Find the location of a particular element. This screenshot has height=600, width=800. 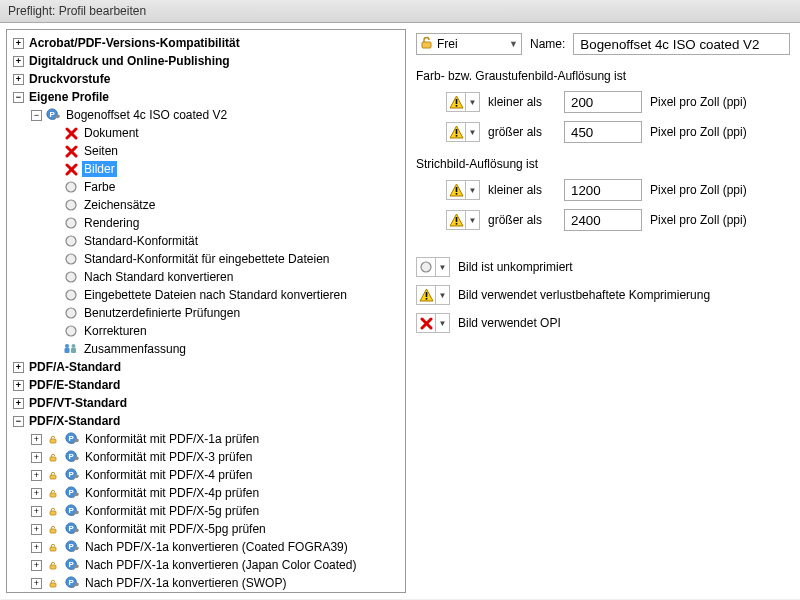

tree-pdfvt: + PDF/VT-Standard is located at coordinates (206, 403).